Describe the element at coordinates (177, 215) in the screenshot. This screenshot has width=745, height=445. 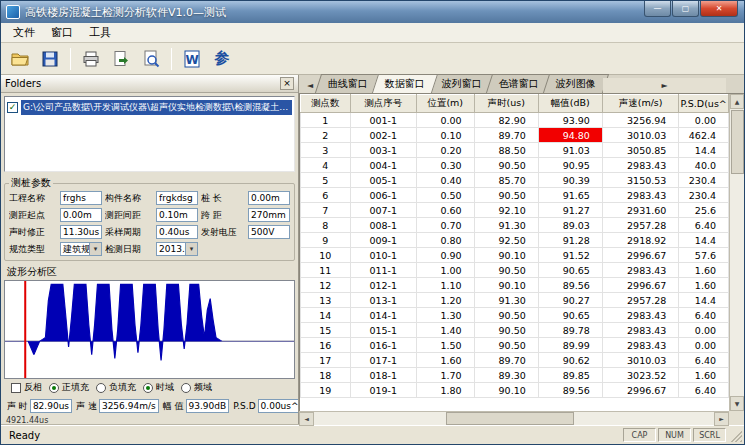
I see `param-value-4: 0.10m` at that location.